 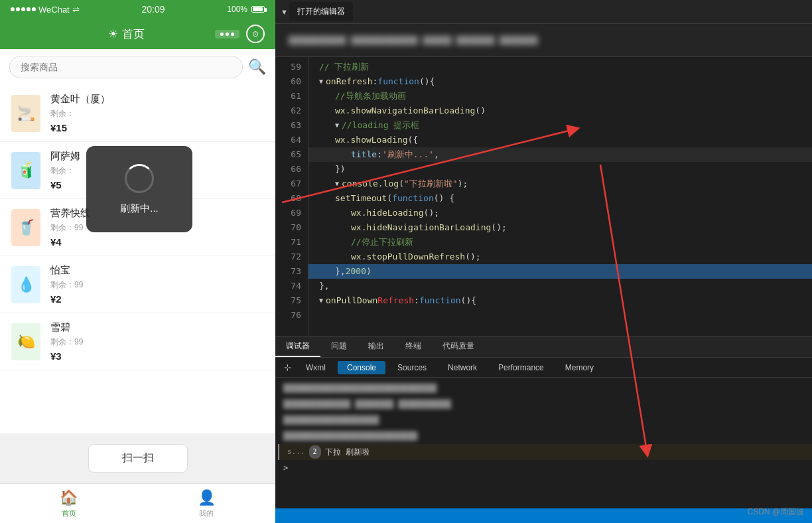 What do you see at coordinates (413, 40) in the screenshot?
I see `file-tree-blurred: ████████████ ██████████████ ██████ █████…` at bounding box center [413, 40].